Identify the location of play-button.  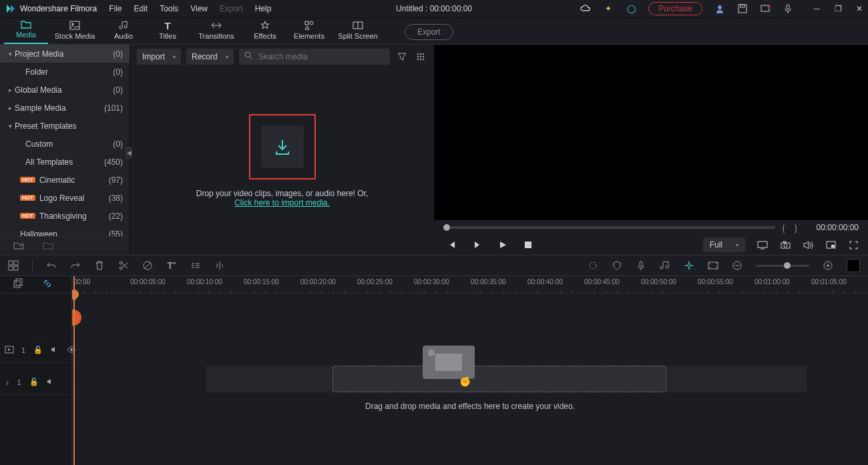
(503, 245).